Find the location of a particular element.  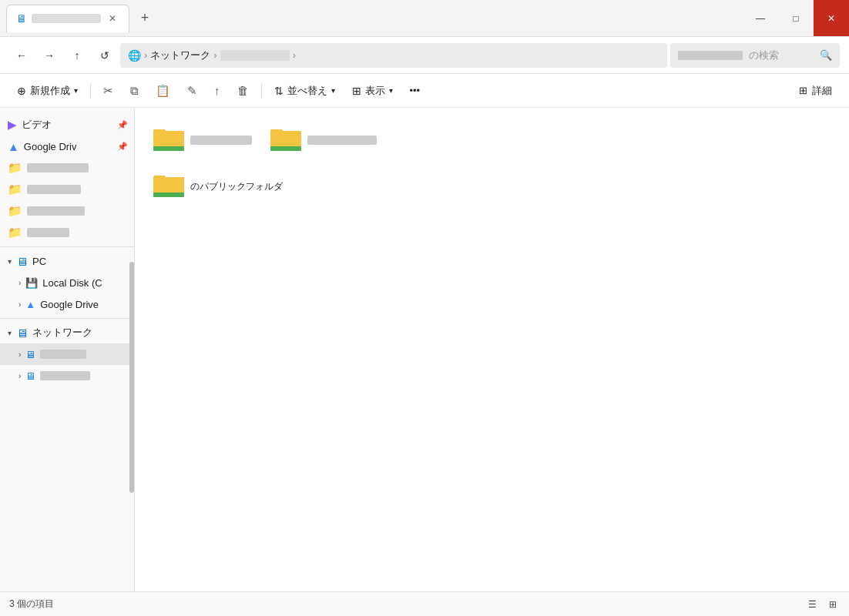

pc-icon: 🖥 is located at coordinates (22, 262).